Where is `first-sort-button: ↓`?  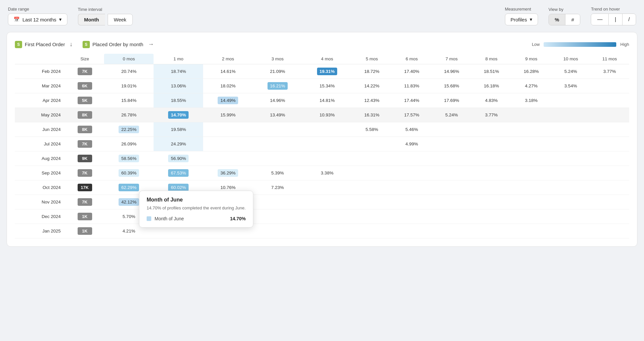
first-sort-button: ↓ is located at coordinates (71, 44).